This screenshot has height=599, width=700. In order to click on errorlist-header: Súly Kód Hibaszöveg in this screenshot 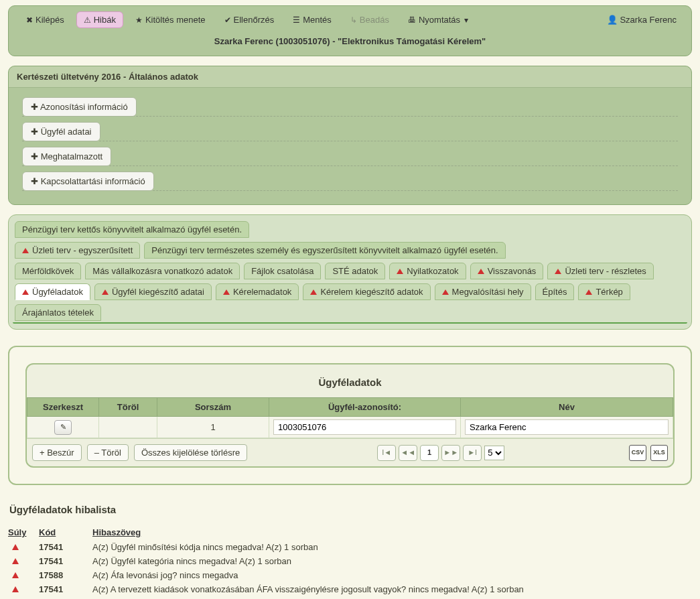, I will do `click(350, 532)`.